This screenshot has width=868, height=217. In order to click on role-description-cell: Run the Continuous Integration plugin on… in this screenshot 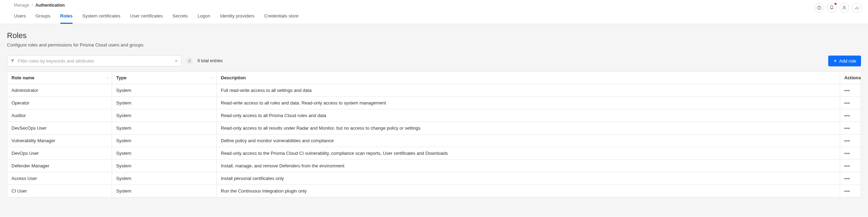, I will do `click(528, 191)`.